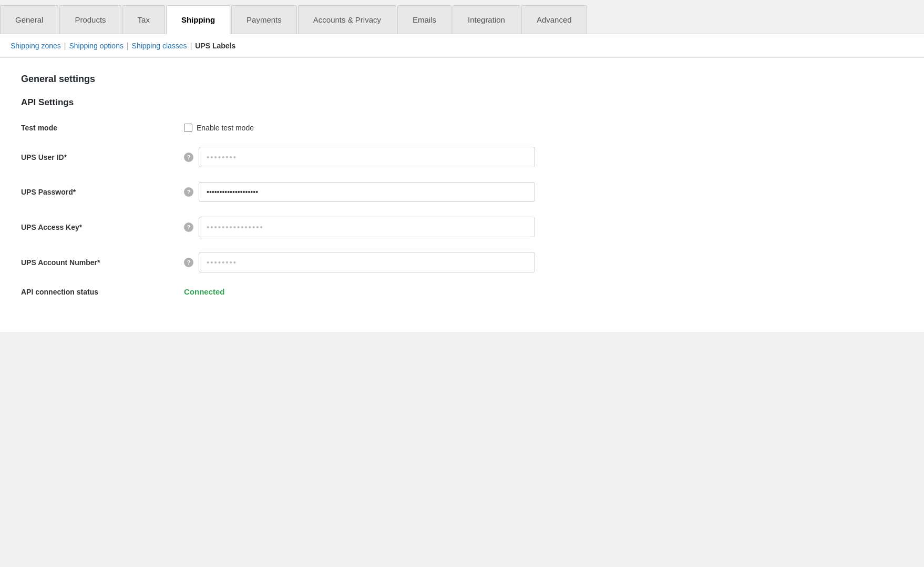 Image resolution: width=924 pixels, height=567 pixels. What do you see at coordinates (225, 128) in the screenshot?
I see `test-mode-checkbox-label: Enable test mode` at bounding box center [225, 128].